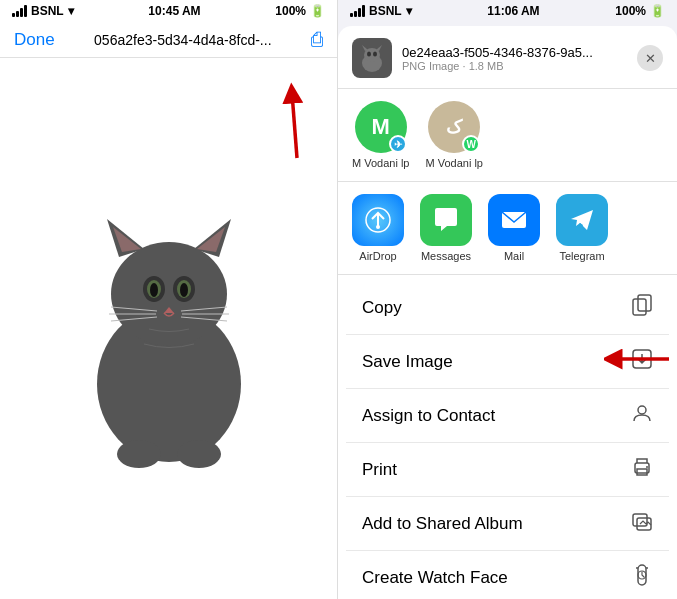 The width and height of the screenshot is (677, 599). I want to click on battery-left: 100%, so click(290, 11).